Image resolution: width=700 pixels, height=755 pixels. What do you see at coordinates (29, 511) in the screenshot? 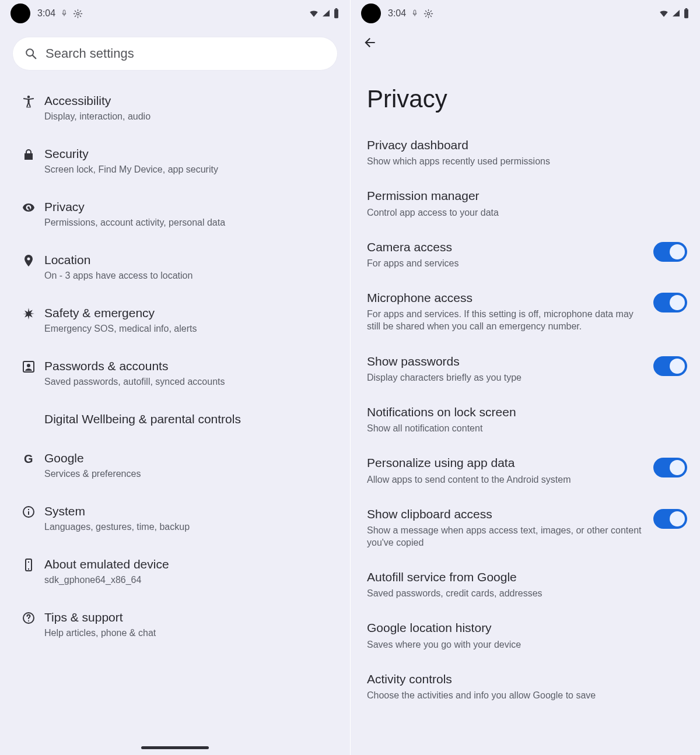
I see `info-icon` at bounding box center [29, 511].